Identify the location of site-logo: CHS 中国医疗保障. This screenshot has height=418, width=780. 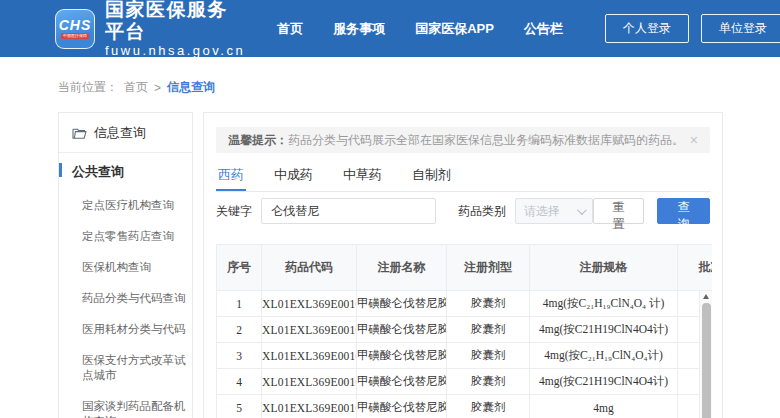
(75, 29).